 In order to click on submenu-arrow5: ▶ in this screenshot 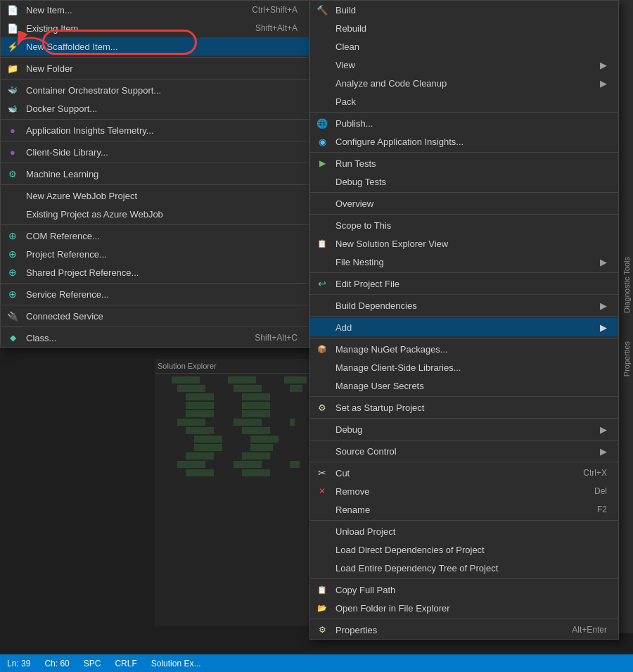, I will do `click(603, 328)`.